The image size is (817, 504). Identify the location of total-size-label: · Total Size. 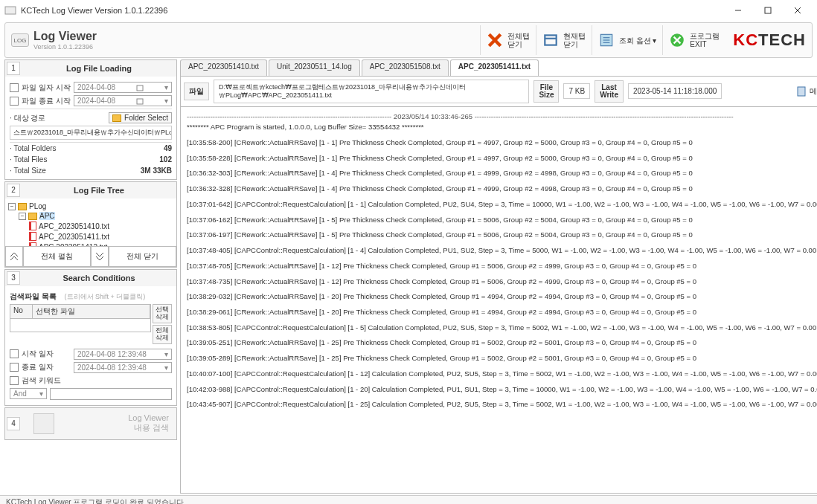
(28, 171).